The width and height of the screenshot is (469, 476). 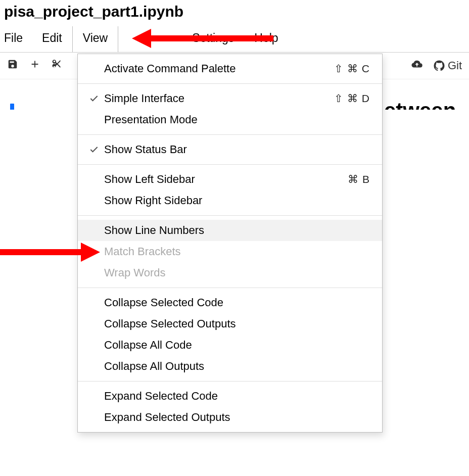 I want to click on menu-view: View, so click(x=95, y=39).